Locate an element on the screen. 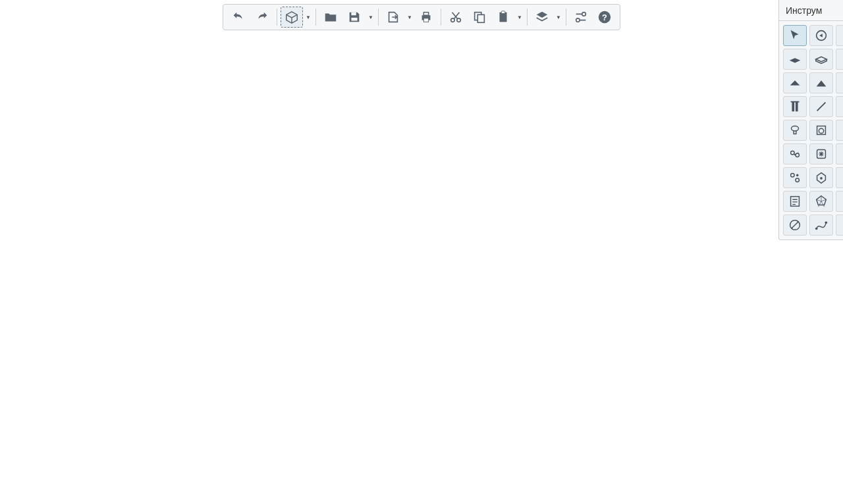 The height and width of the screenshot is (504, 843). cut-button is located at coordinates (456, 17).